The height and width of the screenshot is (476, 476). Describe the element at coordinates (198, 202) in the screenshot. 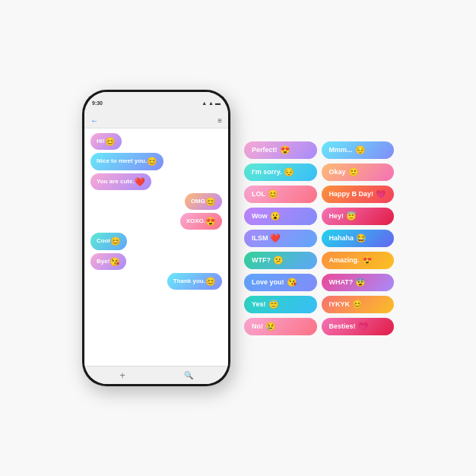

I see `bubble-text: OMG` at that location.